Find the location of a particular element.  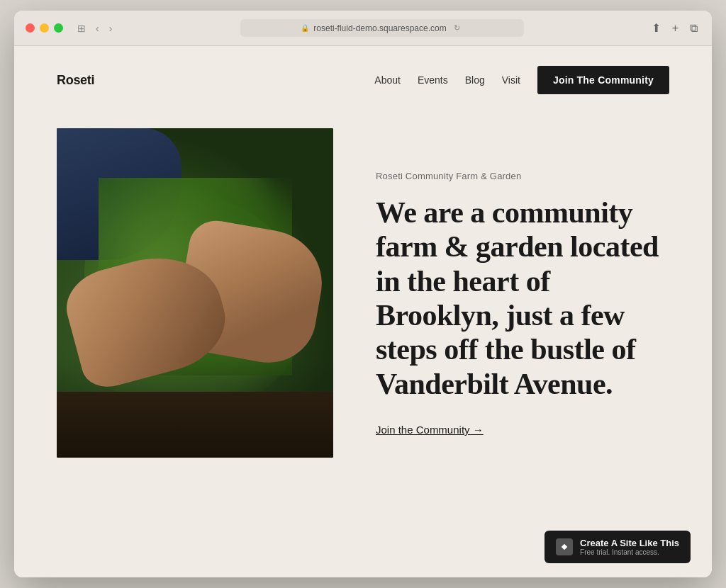

squarespace-logo-icon is located at coordinates (564, 547).